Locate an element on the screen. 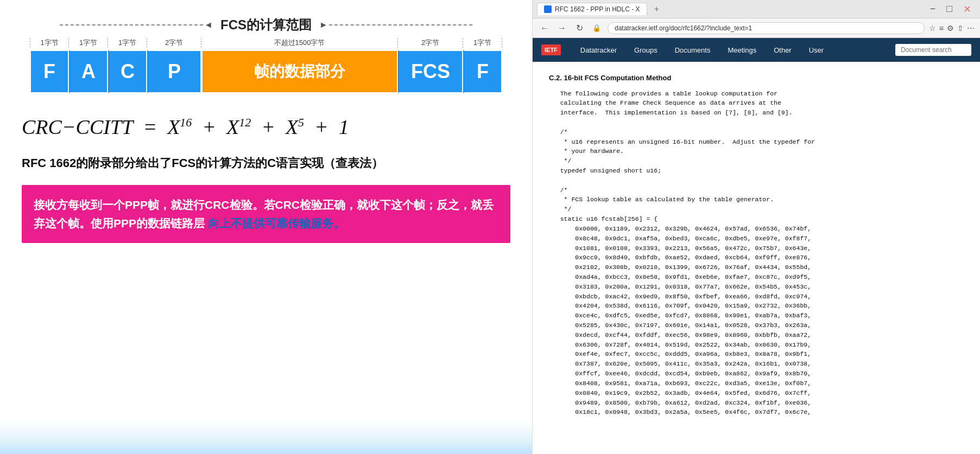 This screenshot has width=980, height=454. address-field: datatracker.ietf.org/doc/rfc1662/?includ… is located at coordinates (766, 28).